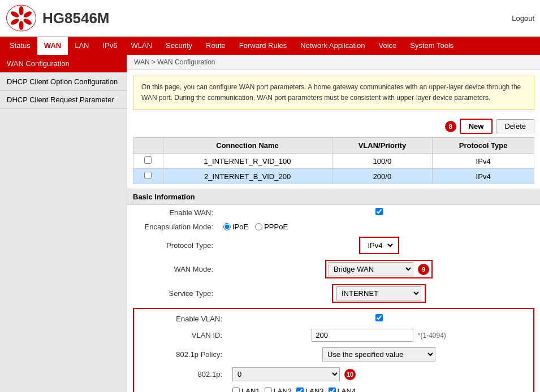  Describe the element at coordinates (334, 93) in the screenshot. I see `info-box: On this page, you can configure WAN port…` at that location.